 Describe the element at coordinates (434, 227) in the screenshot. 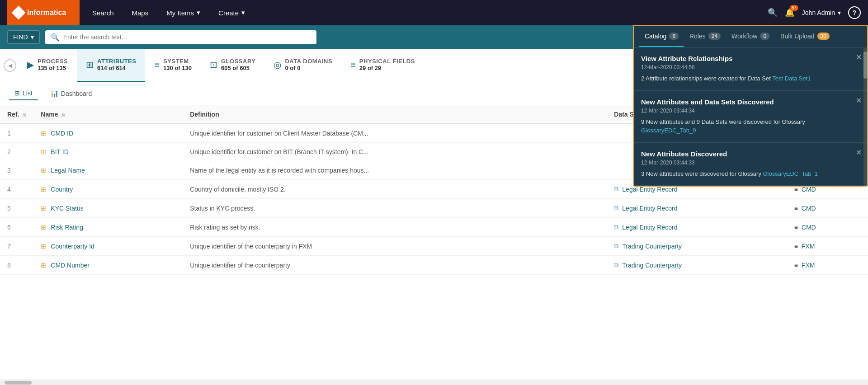

I see `table-row: 6 ⊞ Risk Rating Risk rating as set by ri…` at that location.